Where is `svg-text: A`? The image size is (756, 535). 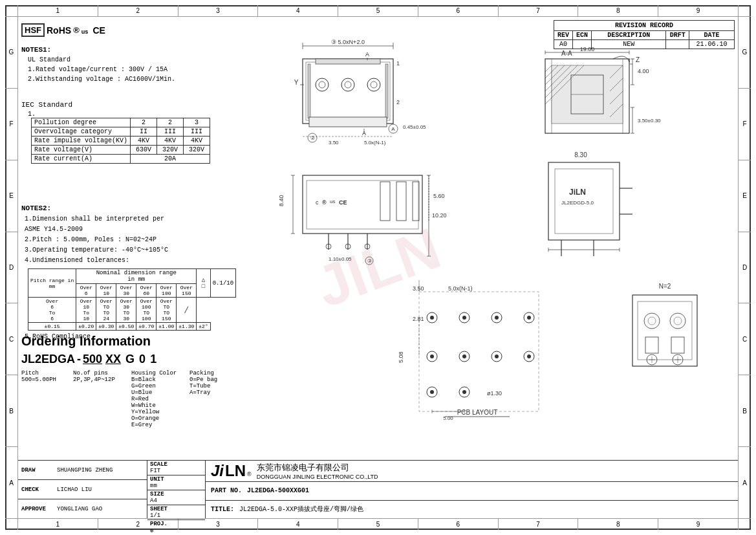
svg-text: A is located at coordinates (393, 129).